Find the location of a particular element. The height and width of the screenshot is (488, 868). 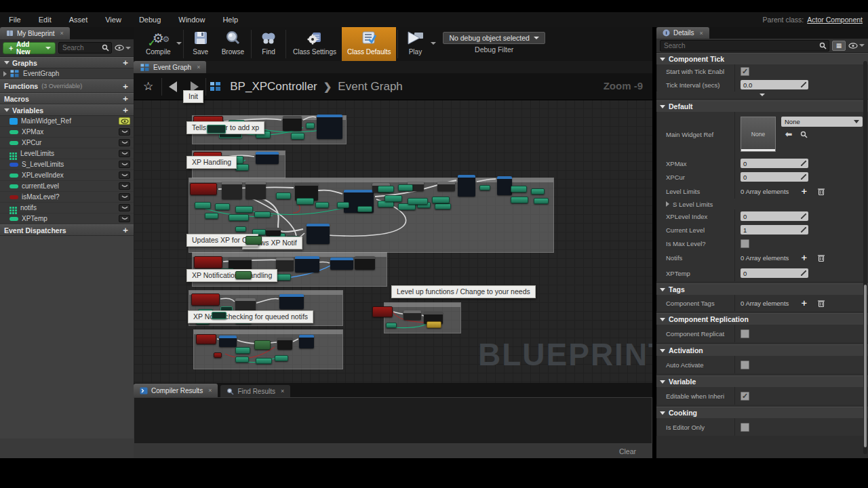

clear-button: Clear is located at coordinates (628, 451).